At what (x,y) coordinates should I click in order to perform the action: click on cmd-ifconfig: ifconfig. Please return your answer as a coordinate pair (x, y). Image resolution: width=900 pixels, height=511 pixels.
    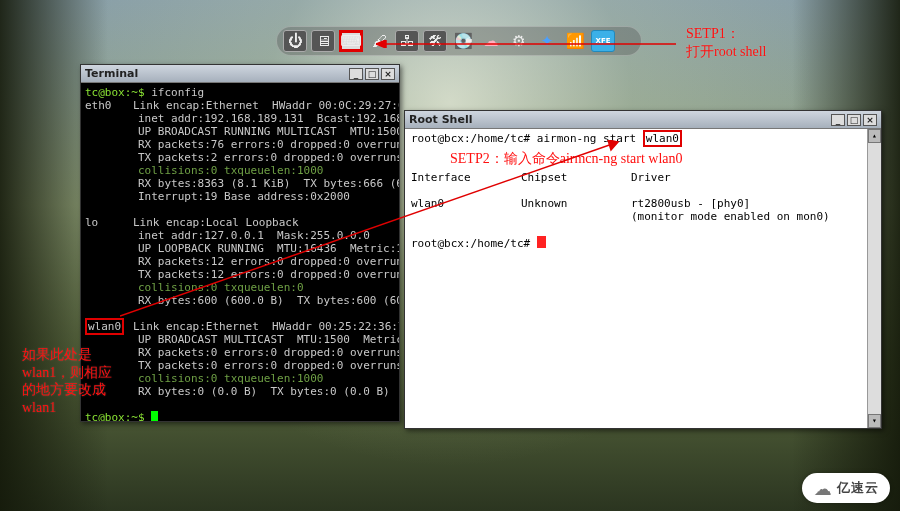
    Looking at the image, I should click on (178, 92).